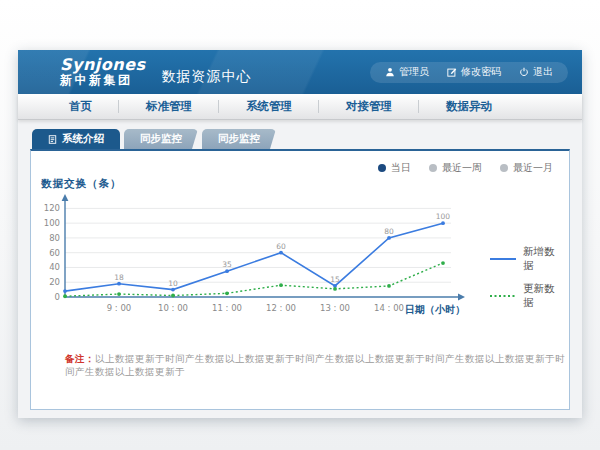 This screenshot has width=600, height=450. What do you see at coordinates (435, 310) in the screenshot?
I see `svg-text: 日期（小时）` at bounding box center [435, 310].